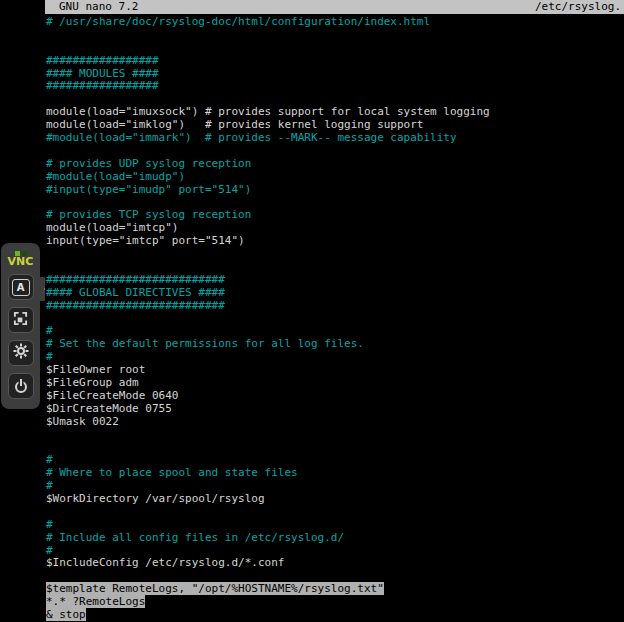 The height and width of the screenshot is (622, 624). Describe the element at coordinates (21, 353) in the screenshot. I see `gear-icon` at that location.